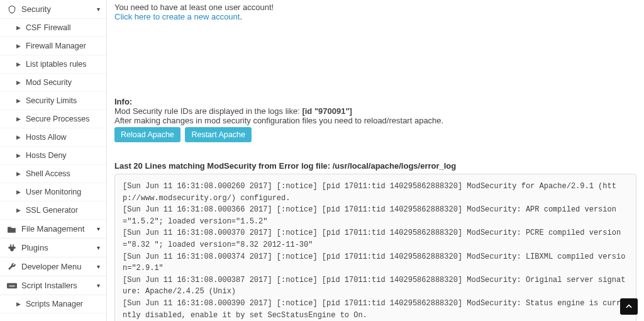 This screenshot has height=321, width=644. What do you see at coordinates (53, 47) in the screenshot?
I see `sidebar-item-firewall-manager: ▶Firewall Manager` at bounding box center [53, 47].